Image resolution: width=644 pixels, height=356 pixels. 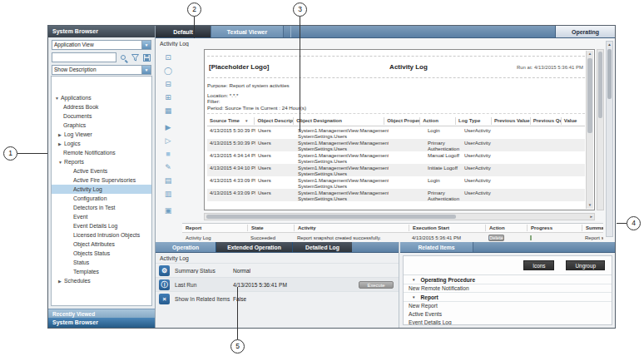 I want to click on tab-default: Default, so click(x=183, y=32).